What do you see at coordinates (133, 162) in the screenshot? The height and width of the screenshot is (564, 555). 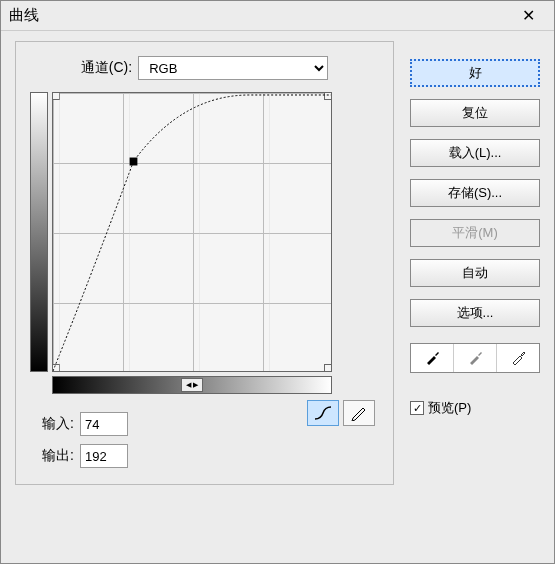 I see `control-point` at bounding box center [133, 162].